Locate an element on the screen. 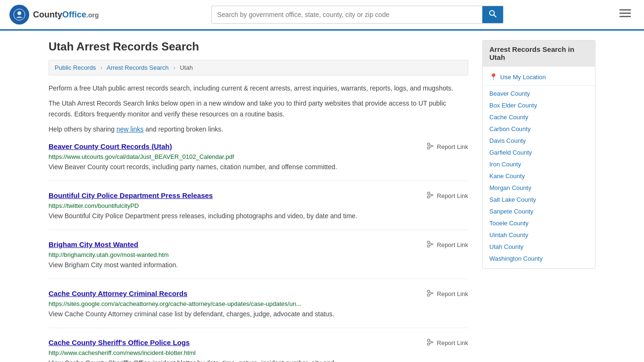 The height and width of the screenshot is (362, 644). sidebar-county-item: Iron County is located at coordinates (539, 164).